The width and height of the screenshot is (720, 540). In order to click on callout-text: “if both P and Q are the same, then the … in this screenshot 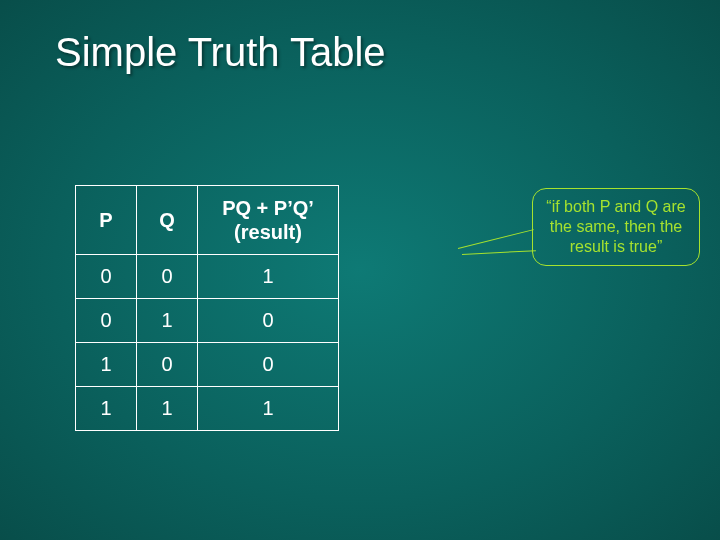, I will do `click(616, 226)`.